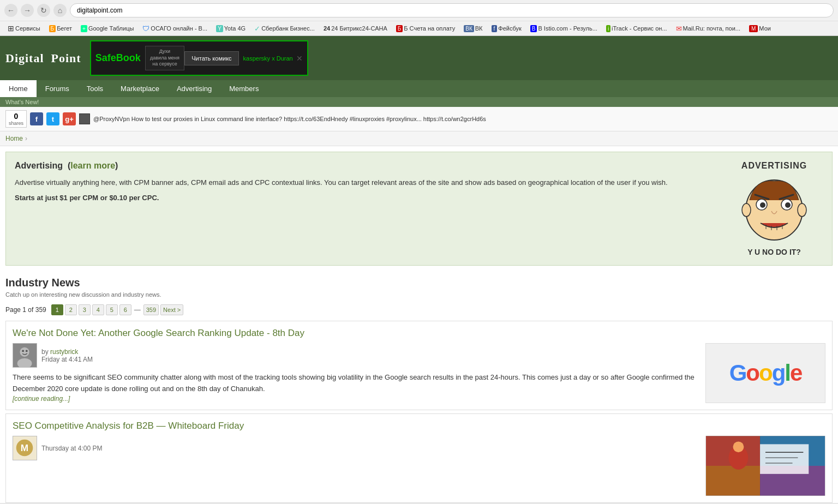 The height and width of the screenshot is (504, 838). I want to click on article-1-title: We're Not Done Yet: Another Google Searc…, so click(419, 333).